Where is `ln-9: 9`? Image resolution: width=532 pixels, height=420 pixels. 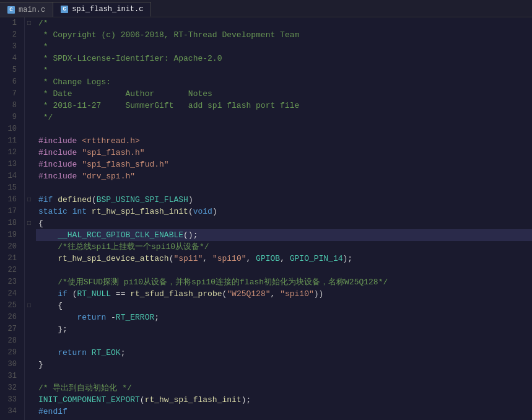 ln-9: 9 is located at coordinates (12, 118).